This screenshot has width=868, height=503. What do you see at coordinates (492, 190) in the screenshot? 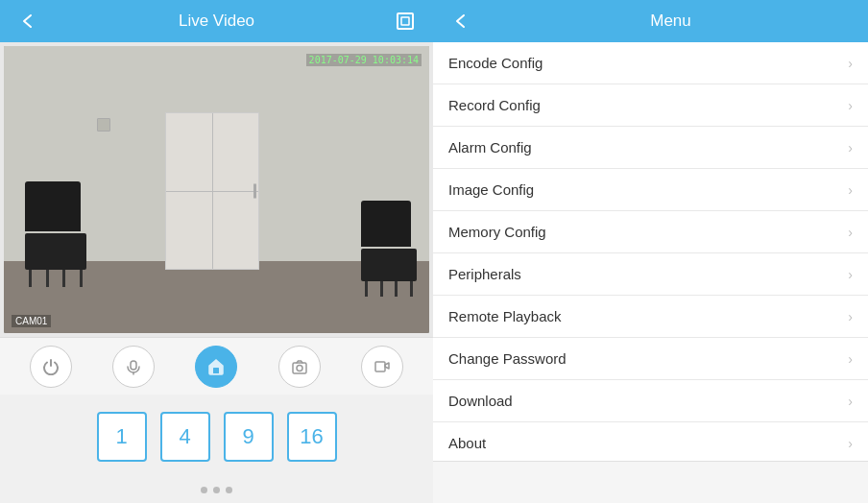
I see `image-config-label: Image Config` at bounding box center [492, 190].